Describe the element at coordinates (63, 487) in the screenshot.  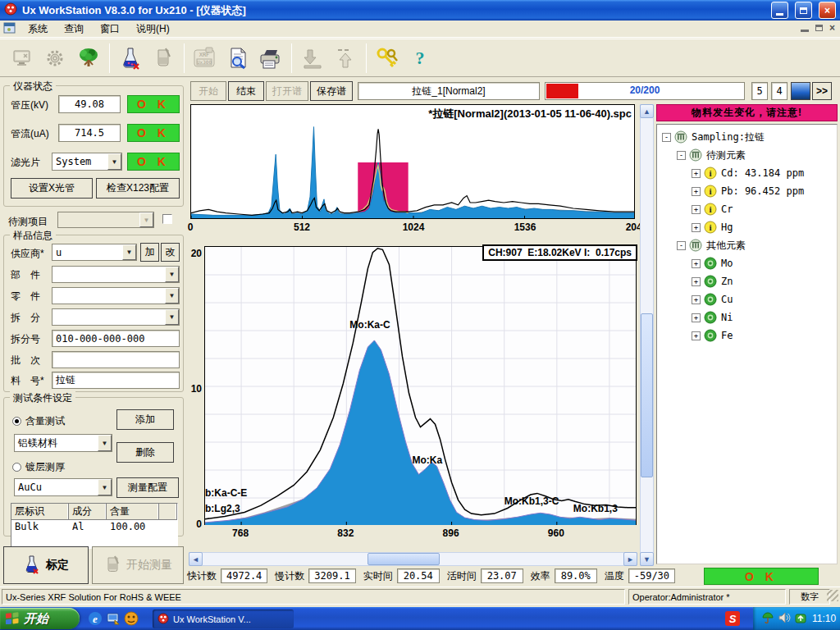
I see `coating-combo: AuCu▼` at that location.